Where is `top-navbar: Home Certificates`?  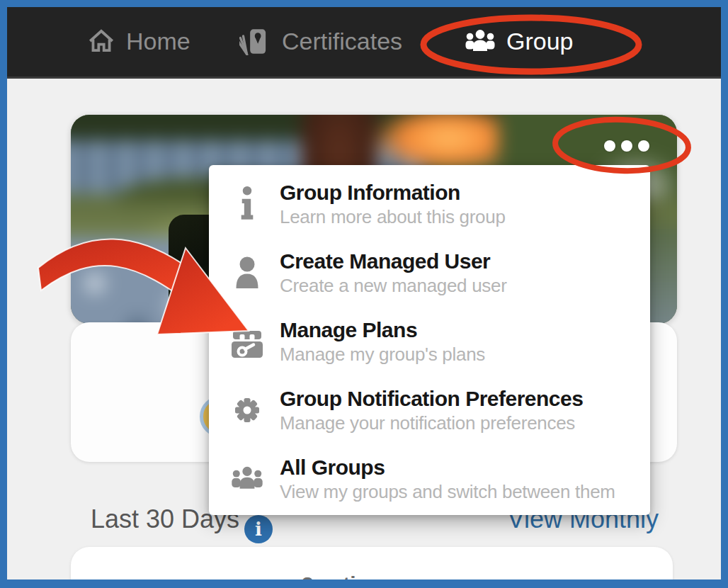
top-navbar: Home Certificates is located at coordinates (364, 43).